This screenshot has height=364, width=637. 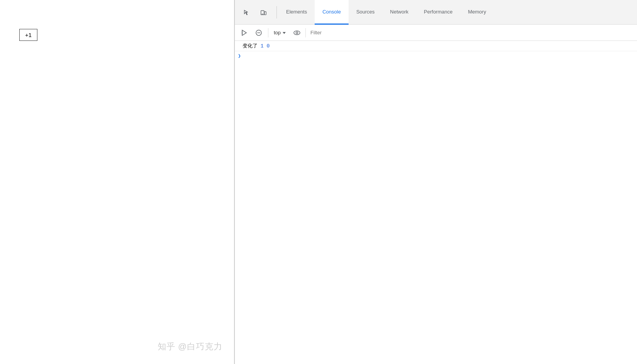 I want to click on toolbar-divider, so click(x=268, y=33).